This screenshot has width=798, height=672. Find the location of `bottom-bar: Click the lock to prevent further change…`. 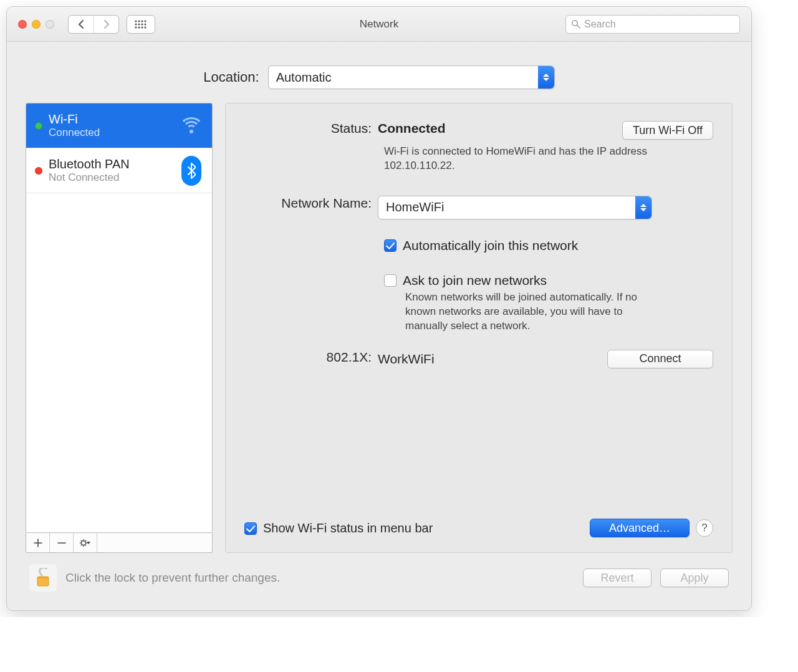

bottom-bar: Click the lock to prevent further change… is located at coordinates (379, 574).